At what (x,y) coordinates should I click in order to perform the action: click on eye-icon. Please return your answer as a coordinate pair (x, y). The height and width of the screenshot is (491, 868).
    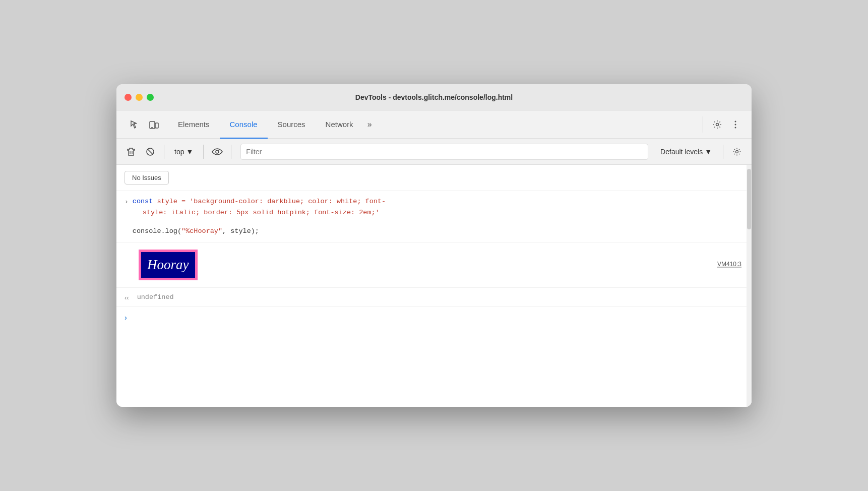
    Looking at the image, I should click on (217, 152).